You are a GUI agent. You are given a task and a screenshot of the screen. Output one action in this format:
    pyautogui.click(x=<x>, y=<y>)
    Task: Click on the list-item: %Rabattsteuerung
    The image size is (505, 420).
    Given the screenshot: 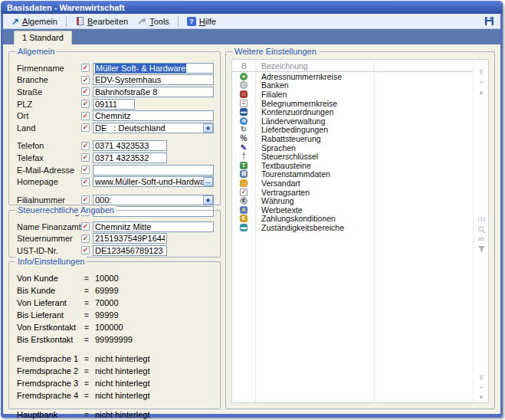 What is the action you would take?
    pyautogui.click(x=353, y=139)
    